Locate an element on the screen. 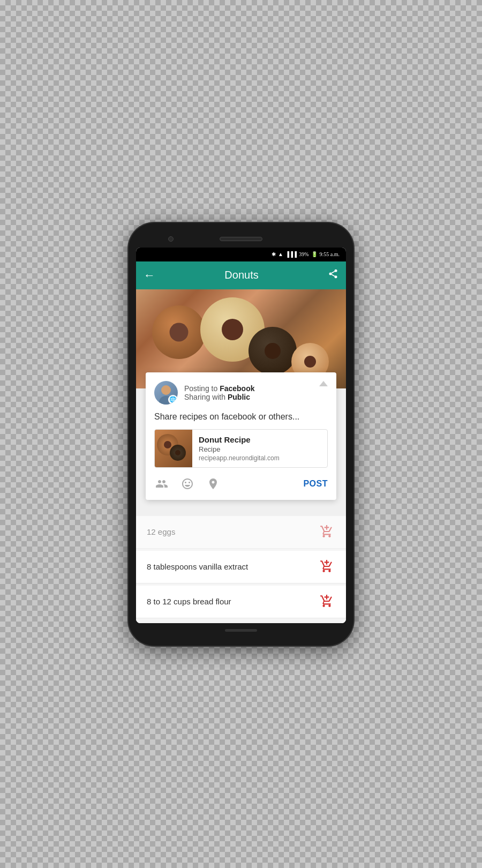 Image resolution: width=482 pixels, height=868 pixels. recipe-info: Donut Recipe Recipe recipeapp.neurondigi… is located at coordinates (260, 448).